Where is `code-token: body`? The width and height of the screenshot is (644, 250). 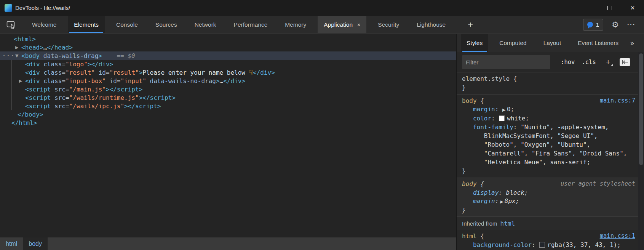
code-token: body is located at coordinates (469, 101).